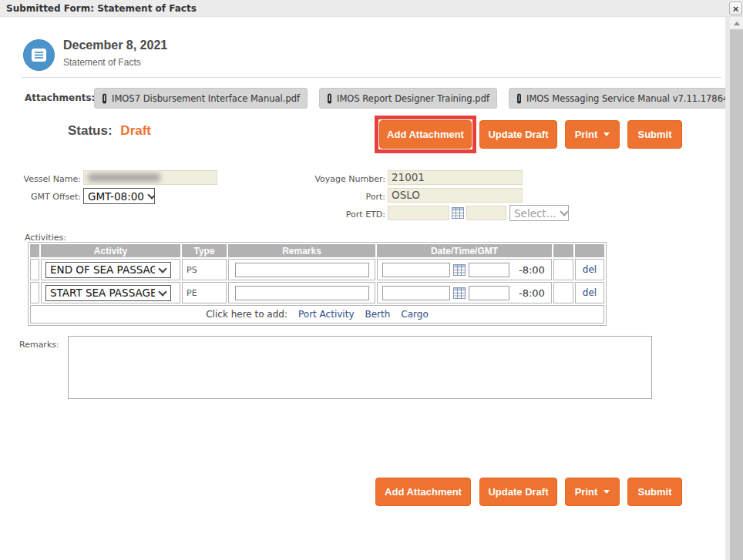 The width and height of the screenshot is (743, 560). Describe the element at coordinates (587, 491) in the screenshot. I see `print-label: Print` at that location.